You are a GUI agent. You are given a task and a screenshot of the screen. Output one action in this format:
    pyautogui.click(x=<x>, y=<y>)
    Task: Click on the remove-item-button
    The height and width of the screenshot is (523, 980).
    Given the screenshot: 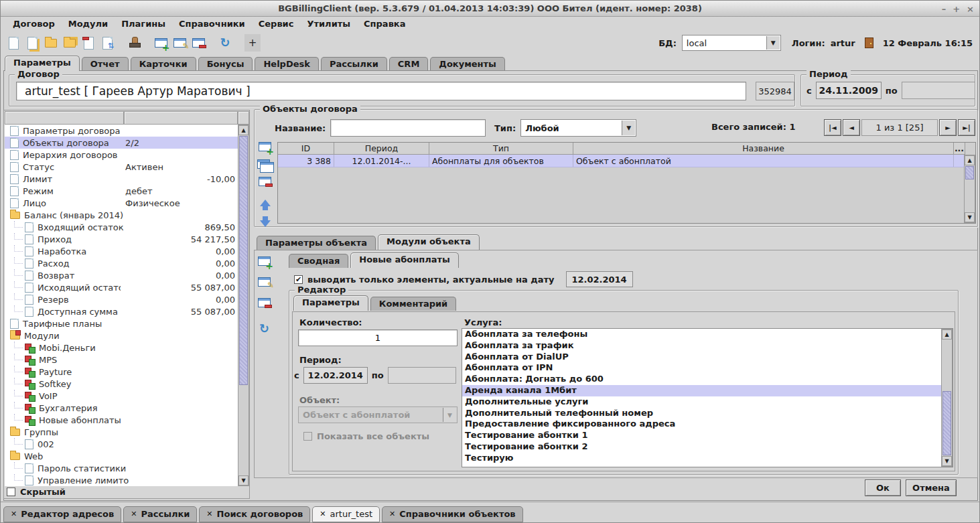 What is the action you would take?
    pyautogui.click(x=264, y=304)
    